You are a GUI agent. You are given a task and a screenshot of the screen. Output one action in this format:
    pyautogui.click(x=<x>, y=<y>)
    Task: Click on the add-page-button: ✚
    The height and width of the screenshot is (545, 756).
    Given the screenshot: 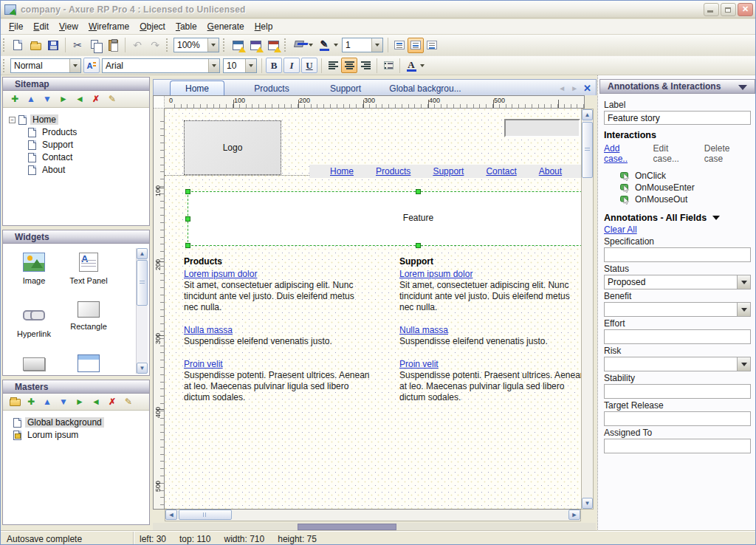 What is the action you would take?
    pyautogui.click(x=15, y=99)
    